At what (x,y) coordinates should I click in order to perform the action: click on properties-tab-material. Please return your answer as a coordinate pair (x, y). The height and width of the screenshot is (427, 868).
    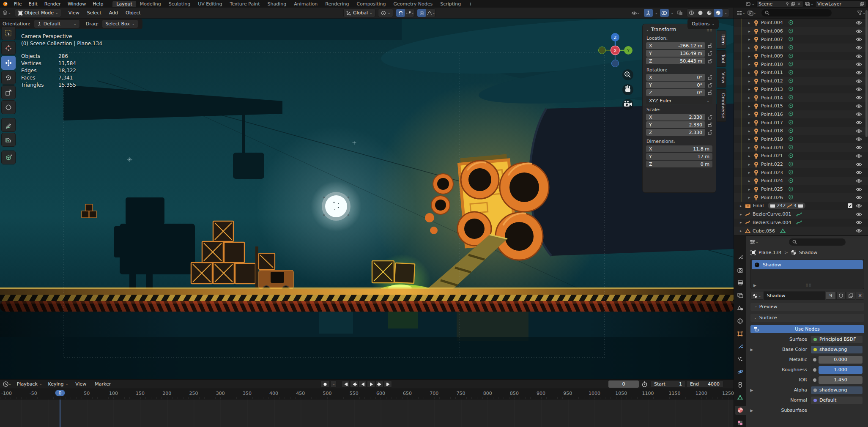
    Looking at the image, I should click on (740, 410).